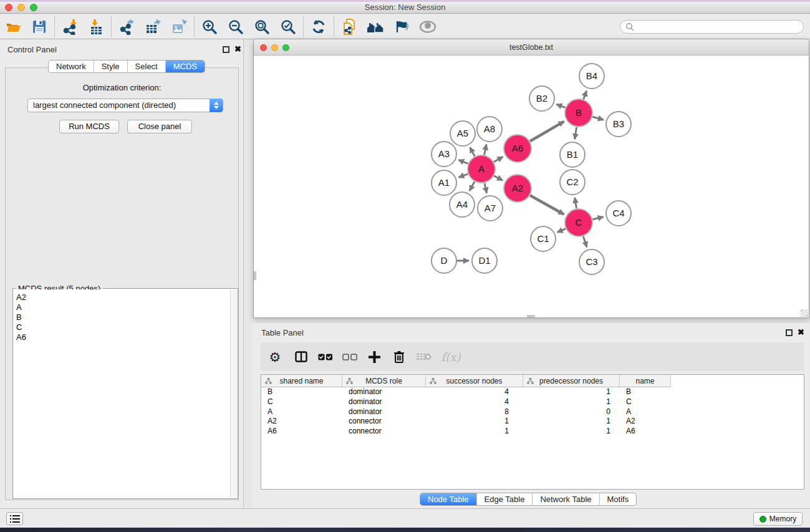 This screenshot has width=810, height=532. I want to click on graph-edge-B-B3, so click(598, 118).